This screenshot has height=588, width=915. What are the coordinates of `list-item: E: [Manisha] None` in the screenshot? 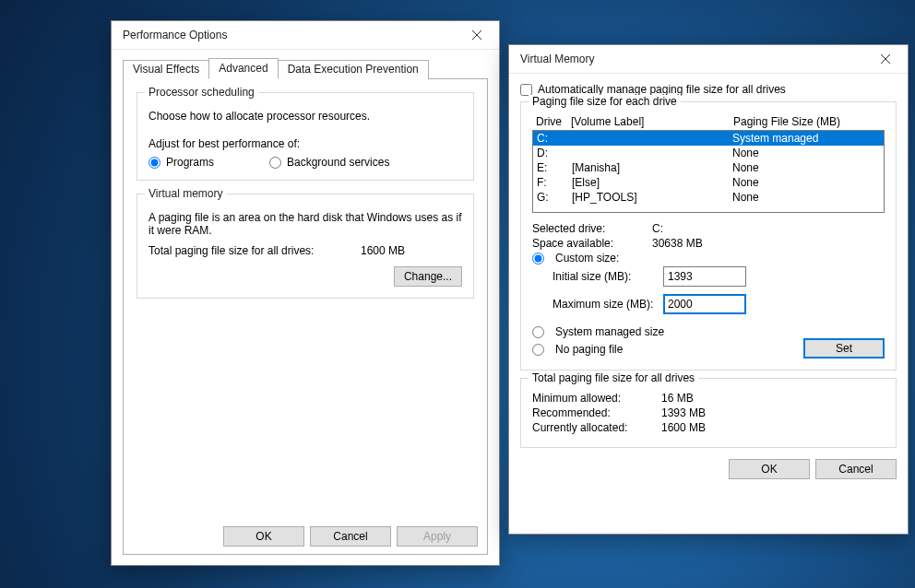 It's located at (708, 168).